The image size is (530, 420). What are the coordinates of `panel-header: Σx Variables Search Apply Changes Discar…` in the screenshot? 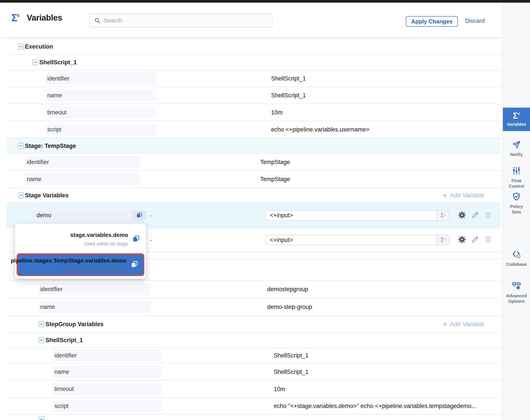 It's located at (251, 20).